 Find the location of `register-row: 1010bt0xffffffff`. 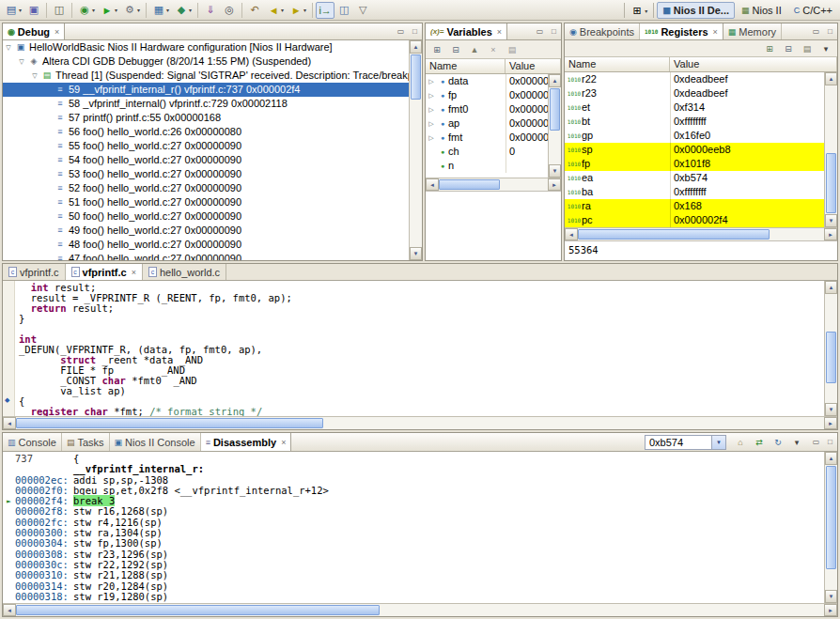

register-row: 1010bt0xffffffff is located at coordinates (694, 122).